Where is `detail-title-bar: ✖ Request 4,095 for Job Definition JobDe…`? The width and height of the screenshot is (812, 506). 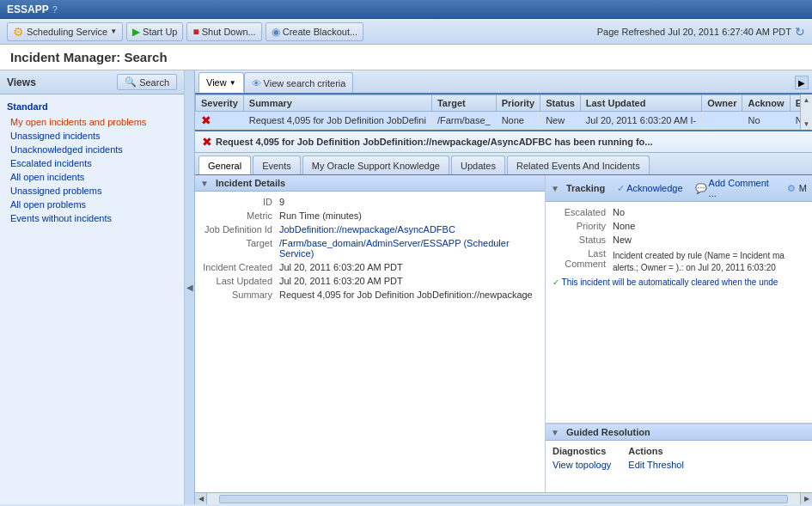 detail-title-bar: ✖ Request 4,095 for Job Definition JobDe… is located at coordinates (504, 143).